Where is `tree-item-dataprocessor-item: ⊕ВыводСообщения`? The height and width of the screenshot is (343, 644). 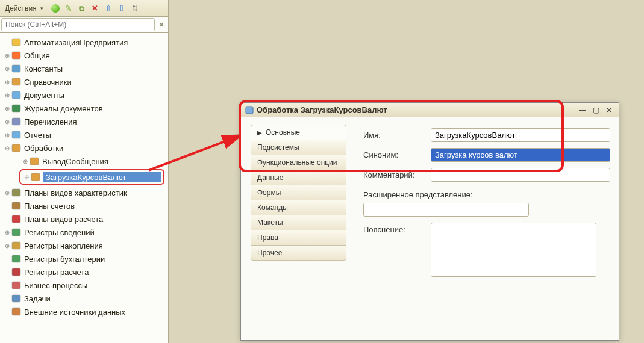 tree-item-dataprocessor-item: ⊕ВыводСообщения is located at coordinates (84, 161).